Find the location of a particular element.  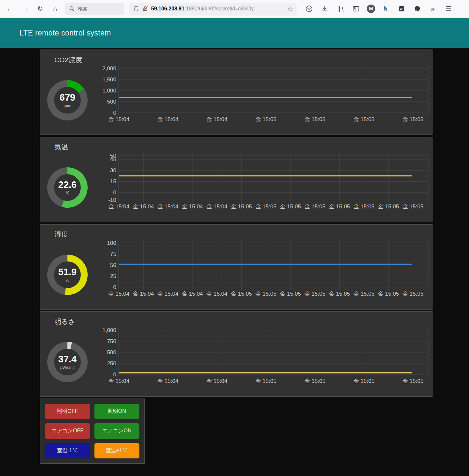

download-icon is located at coordinates (325, 9).